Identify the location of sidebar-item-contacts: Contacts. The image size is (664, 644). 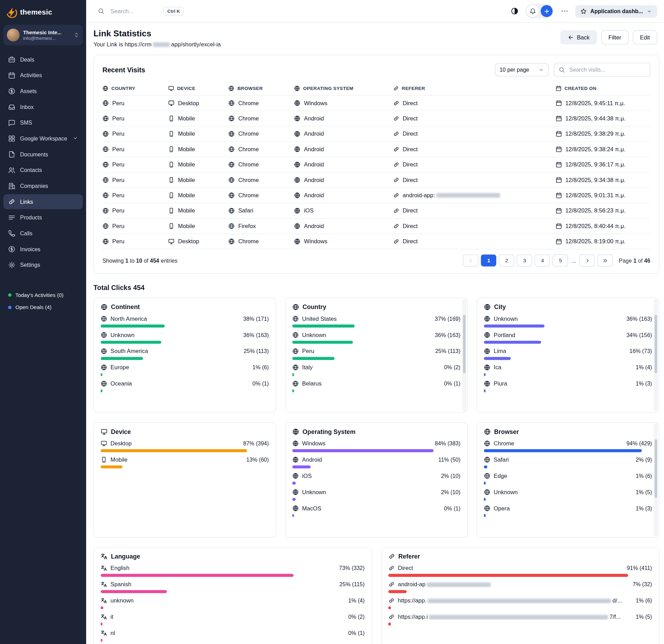
(43, 170).